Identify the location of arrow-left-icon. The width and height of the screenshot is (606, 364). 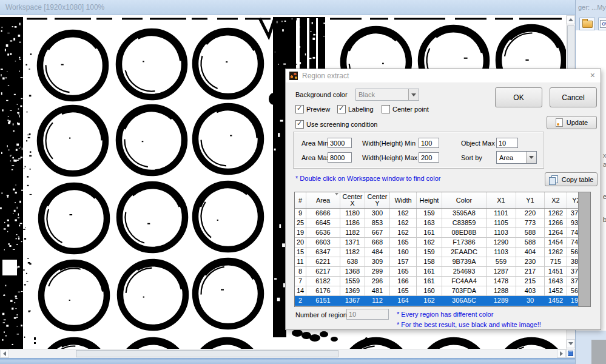
(5, 354).